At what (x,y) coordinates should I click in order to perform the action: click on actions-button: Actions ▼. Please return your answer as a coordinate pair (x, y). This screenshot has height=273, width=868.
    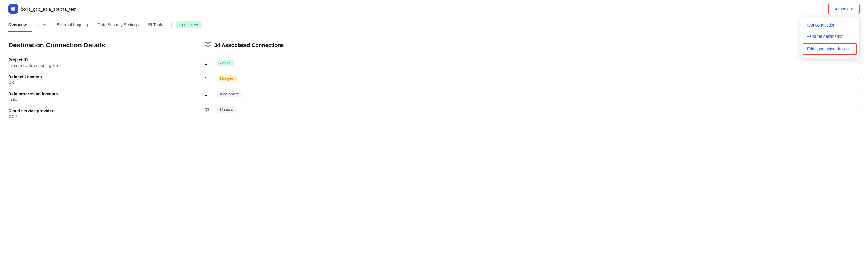
    Looking at the image, I should click on (844, 9).